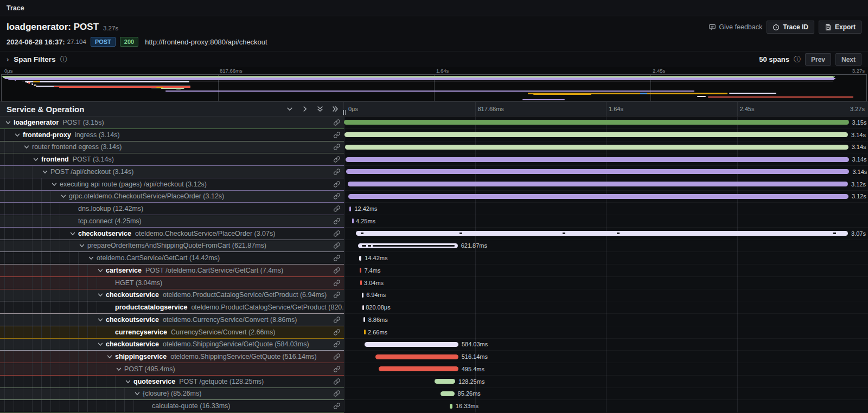 The width and height of the screenshot is (868, 413). Describe the element at coordinates (172, 246) in the screenshot. I see `span-name-cell: prepareOrderItemsAndShippingQuoteFromCar…` at that location.